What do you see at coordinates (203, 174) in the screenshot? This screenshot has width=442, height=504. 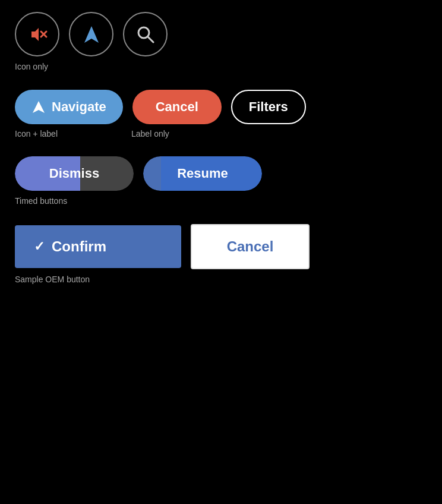 I see `resume-timed-button: Resume` at bounding box center [203, 174].